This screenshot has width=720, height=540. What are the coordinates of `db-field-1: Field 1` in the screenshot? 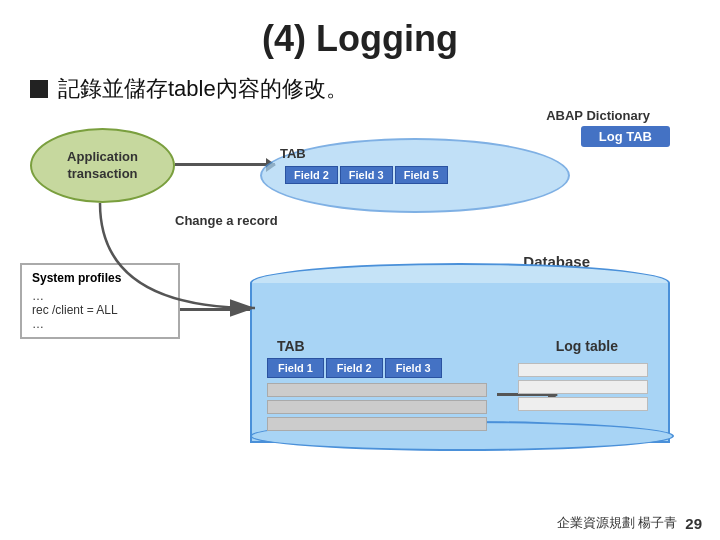 It's located at (296, 368).